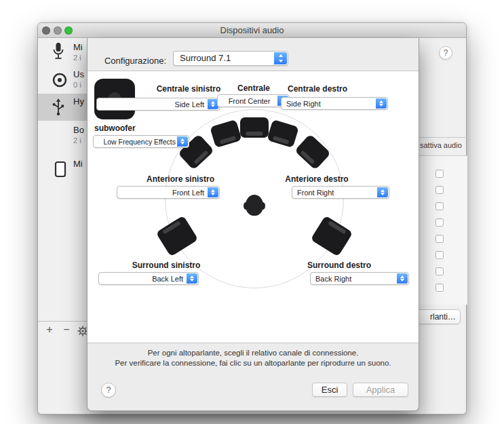 Image resolution: width=504 pixels, height=424 pixels. I want to click on close-button, so click(46, 31).